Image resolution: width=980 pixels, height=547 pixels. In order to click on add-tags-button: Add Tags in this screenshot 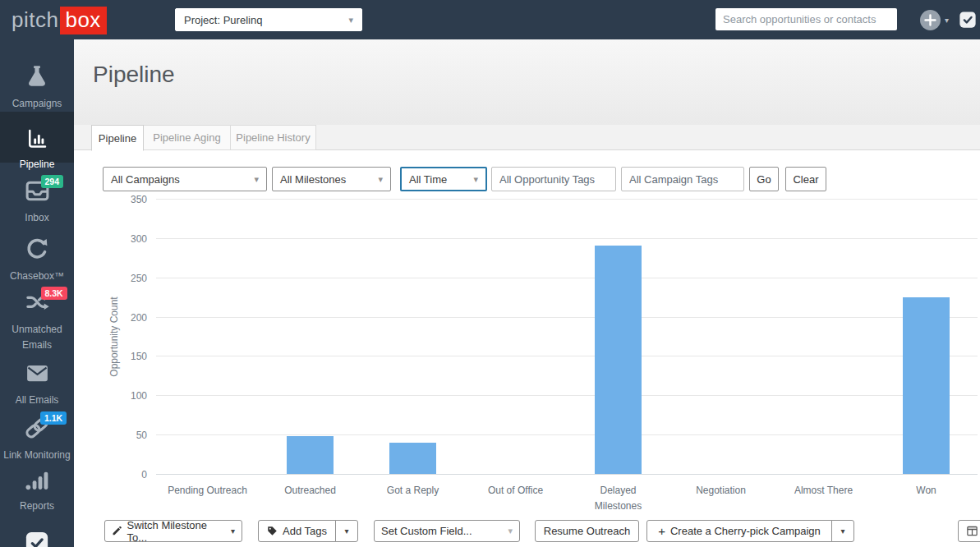, I will do `click(297, 531)`.